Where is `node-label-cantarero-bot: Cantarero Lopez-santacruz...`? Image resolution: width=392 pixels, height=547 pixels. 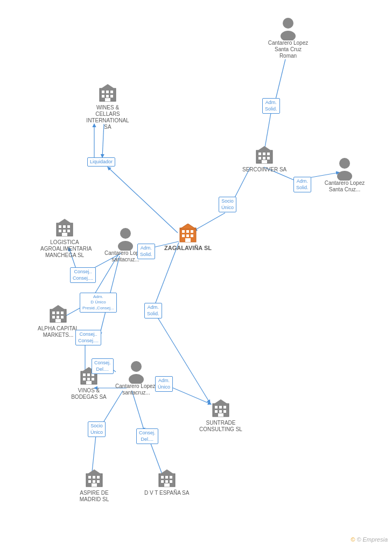 node-label-cantarero-bot: Cantarero Lopez-santacruz... is located at coordinates (136, 390).